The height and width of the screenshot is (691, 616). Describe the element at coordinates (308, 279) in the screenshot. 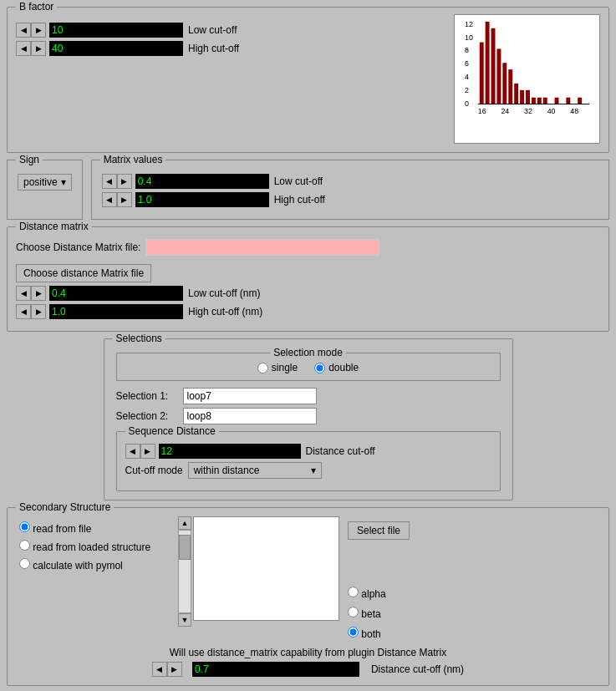

I see `distance-matrix-group: Distance matrix Choose Distance Matrix f…` at that location.